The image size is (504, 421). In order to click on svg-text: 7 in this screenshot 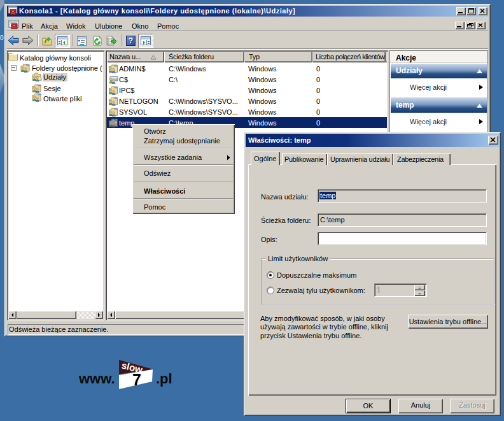, I will do `click(137, 380)`.